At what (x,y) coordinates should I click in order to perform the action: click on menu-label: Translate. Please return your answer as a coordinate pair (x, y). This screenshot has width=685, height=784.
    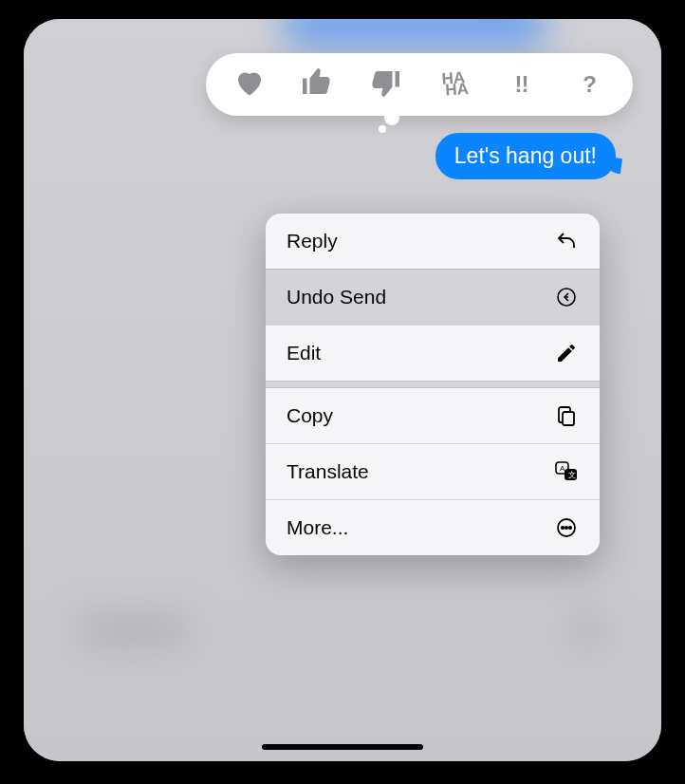
    Looking at the image, I should click on (328, 472).